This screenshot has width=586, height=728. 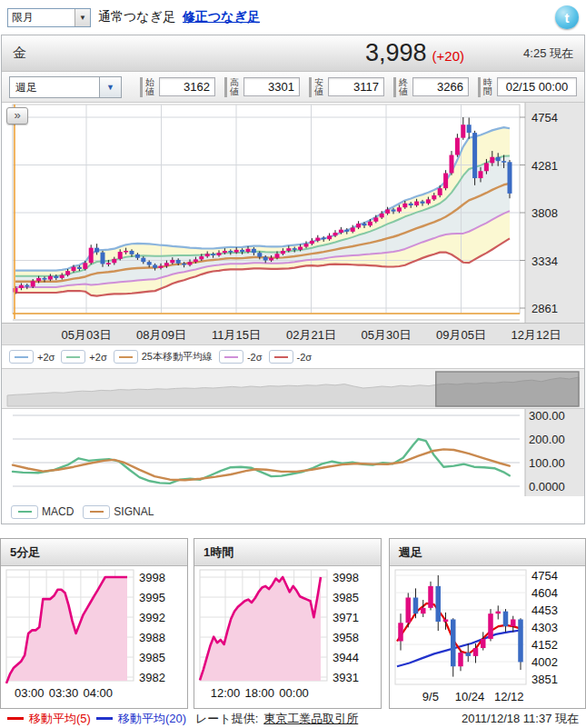 I want to click on svg-text: 00:00, so click(x=294, y=693).